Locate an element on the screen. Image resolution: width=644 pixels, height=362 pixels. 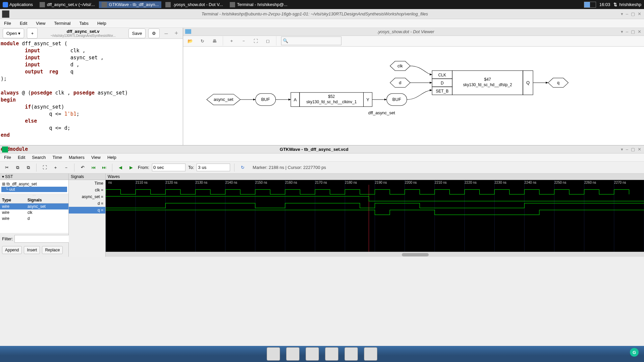
zoom-100-icon: ◻ is located at coordinates (268, 41).